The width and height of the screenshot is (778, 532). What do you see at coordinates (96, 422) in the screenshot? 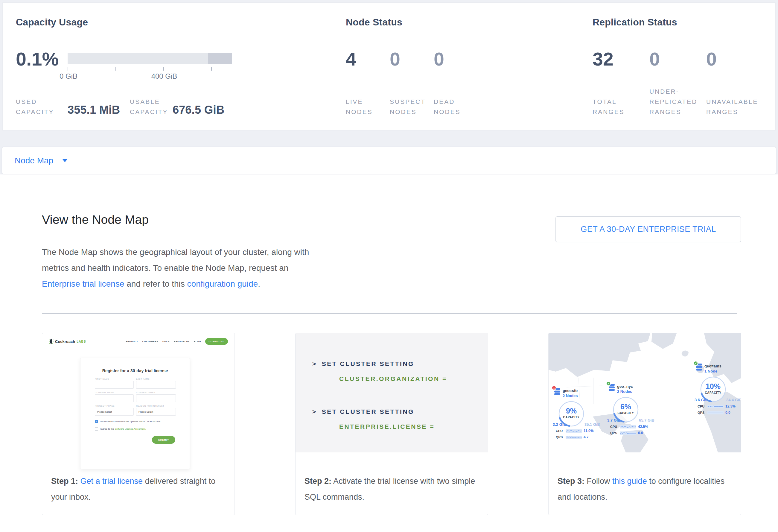
I see `email-updates-checkbox-depiction: ✓` at bounding box center [96, 422].